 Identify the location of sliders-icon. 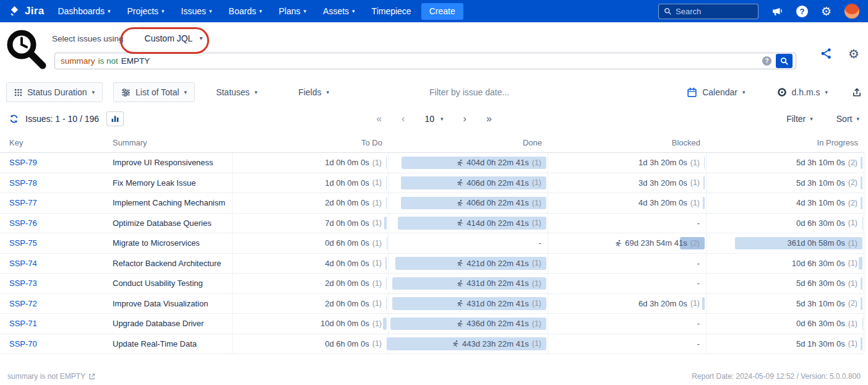
(126, 93).